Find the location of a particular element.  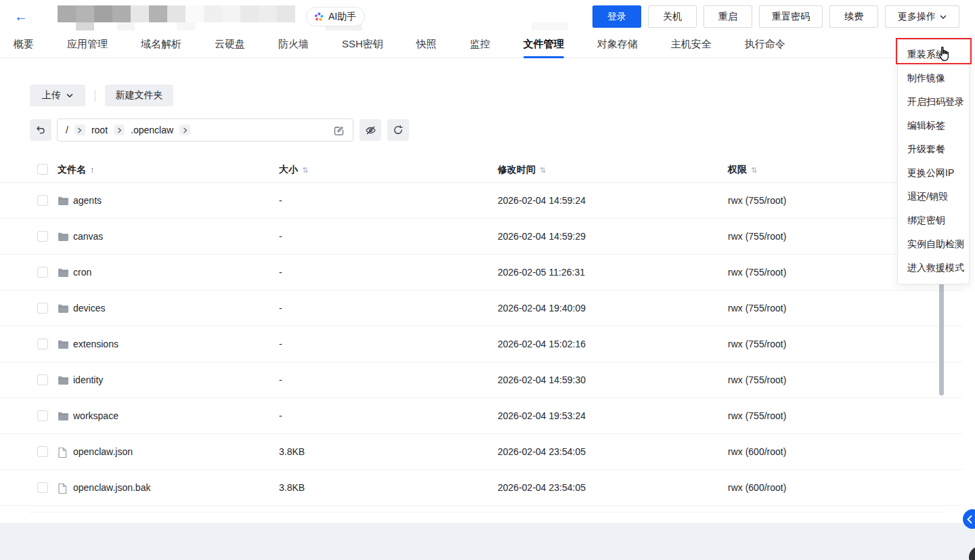

menu-item-7: 退还/销毁 is located at coordinates (933, 196).